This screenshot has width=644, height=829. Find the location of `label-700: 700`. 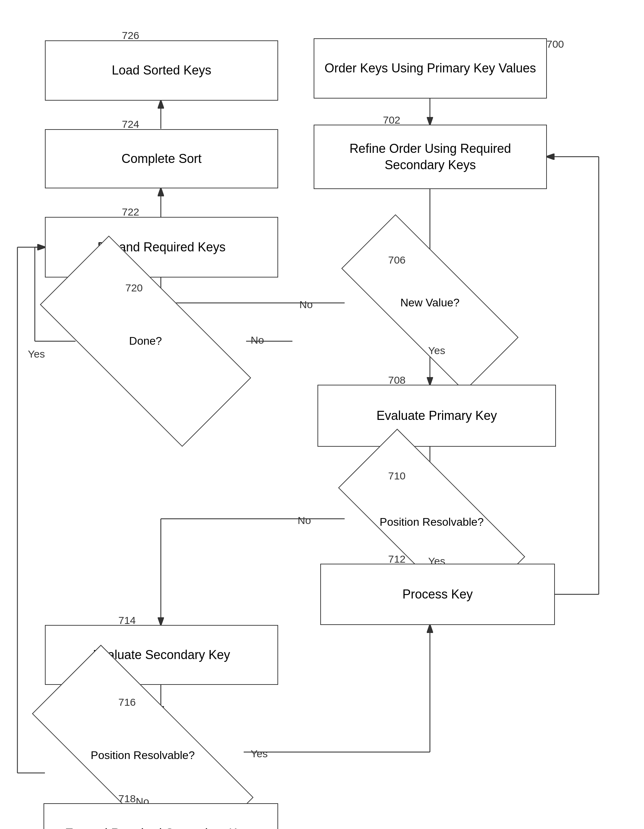

label-700: 700 is located at coordinates (555, 44).